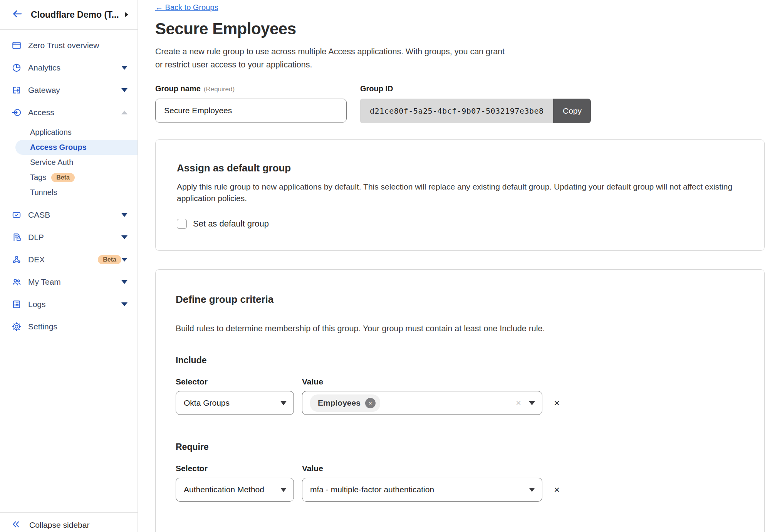  Describe the element at coordinates (69, 522) in the screenshot. I see `collapse-sidebar-button: Collapse sidebar` at that location.